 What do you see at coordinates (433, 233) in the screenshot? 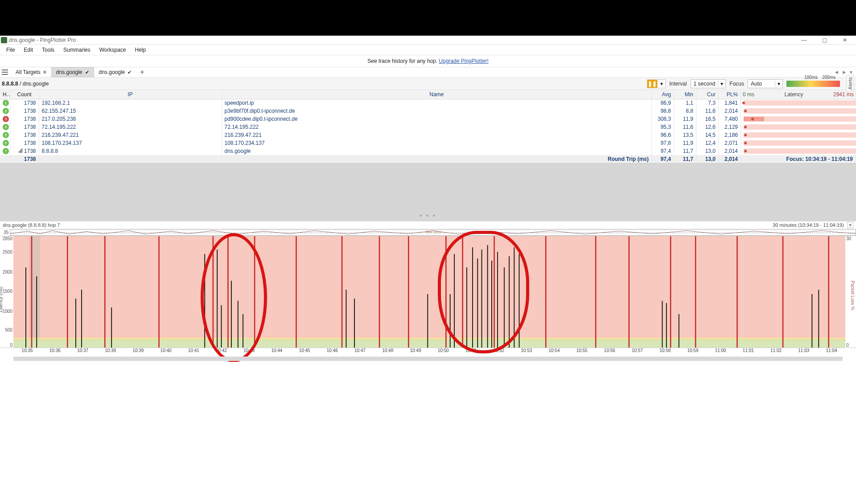
I see `jitter-plot: Jitter (ms)` at bounding box center [433, 233].